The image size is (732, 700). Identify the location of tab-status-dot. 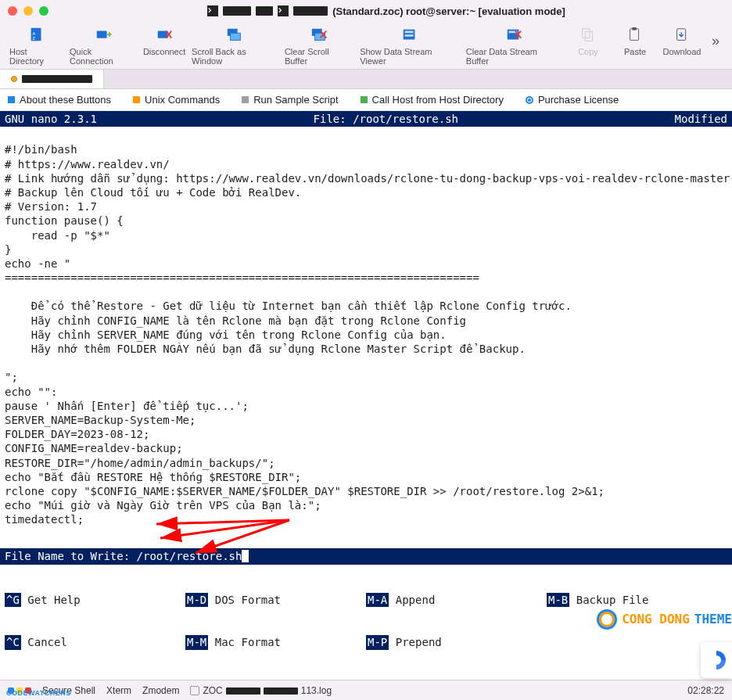
(14, 79).